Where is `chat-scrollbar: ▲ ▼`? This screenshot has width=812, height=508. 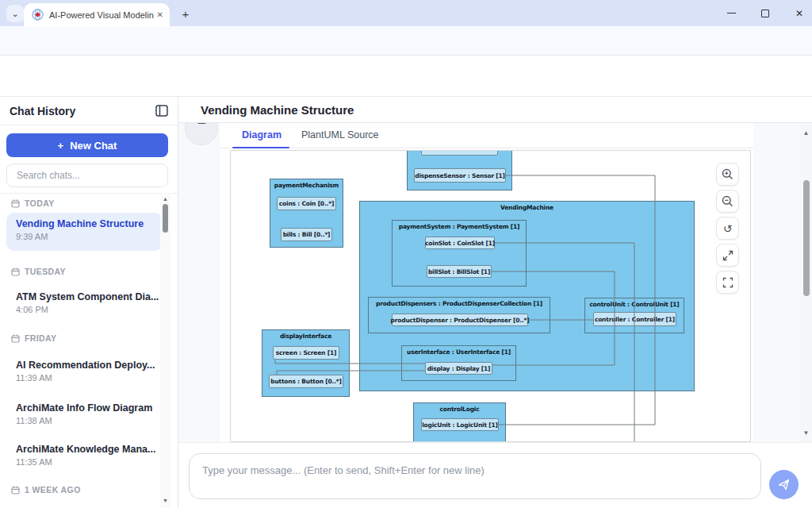
chat-scrollbar: ▲ ▼ is located at coordinates (806, 283).